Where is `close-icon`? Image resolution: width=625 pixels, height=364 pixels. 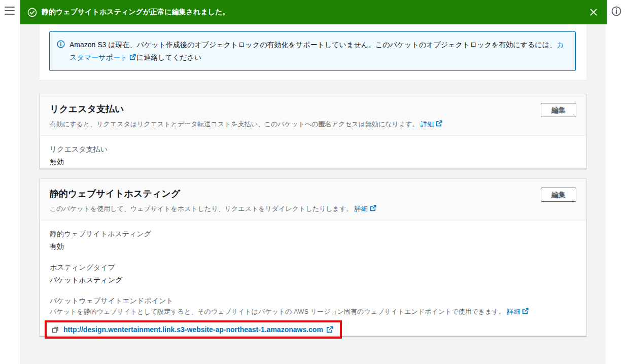 close-icon is located at coordinates (594, 12).